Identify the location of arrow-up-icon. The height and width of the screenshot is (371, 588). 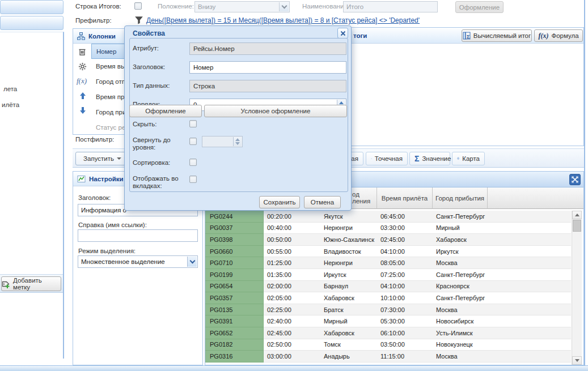
(83, 96).